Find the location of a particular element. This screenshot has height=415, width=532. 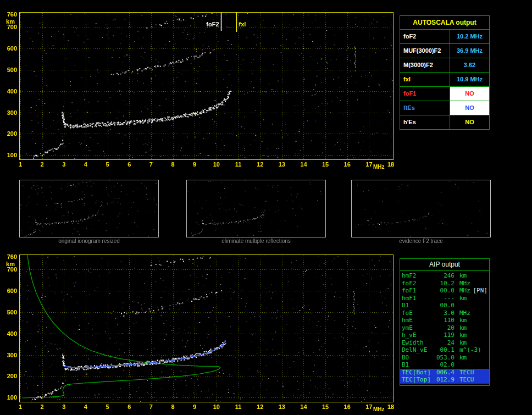

aip-panel-title: AIP output is located at coordinates (445, 265).